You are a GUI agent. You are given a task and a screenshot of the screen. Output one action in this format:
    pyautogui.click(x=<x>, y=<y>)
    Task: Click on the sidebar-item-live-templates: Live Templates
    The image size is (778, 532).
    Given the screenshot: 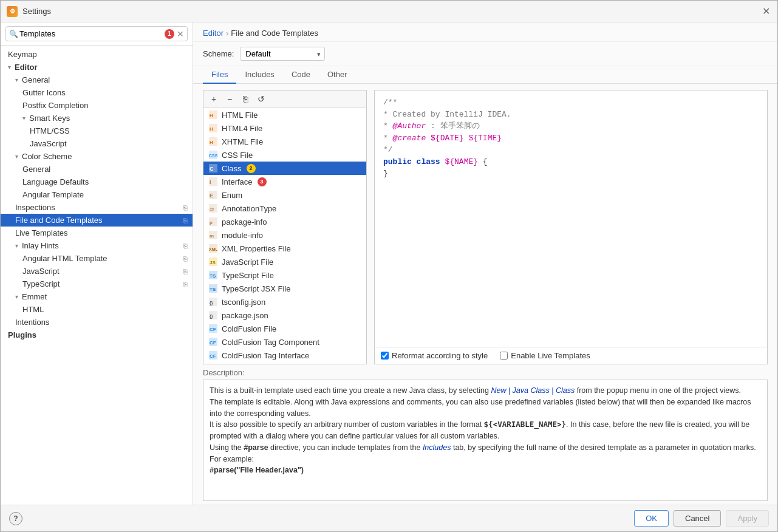 What is the action you would take?
    pyautogui.click(x=97, y=233)
    